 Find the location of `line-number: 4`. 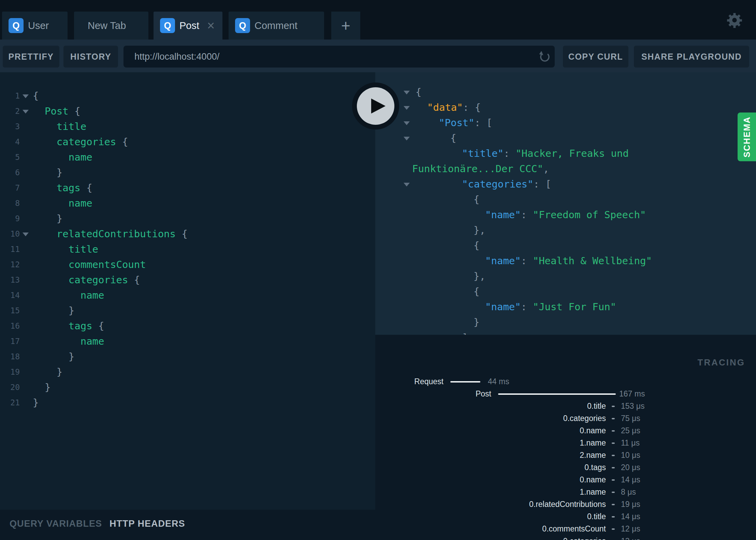

line-number: 4 is located at coordinates (10, 142).